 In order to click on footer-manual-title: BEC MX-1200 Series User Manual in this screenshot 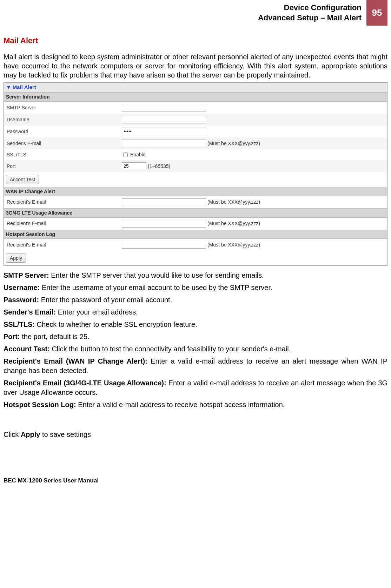, I will do `click(196, 481)`.